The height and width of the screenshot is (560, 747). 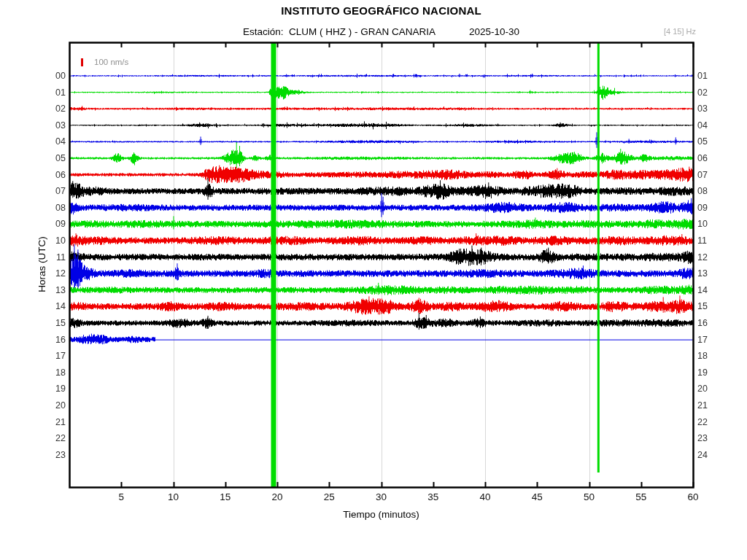 What do you see at coordinates (381, 515) in the screenshot?
I see `x-axis-title: Tiempo (minutos)` at bounding box center [381, 515].